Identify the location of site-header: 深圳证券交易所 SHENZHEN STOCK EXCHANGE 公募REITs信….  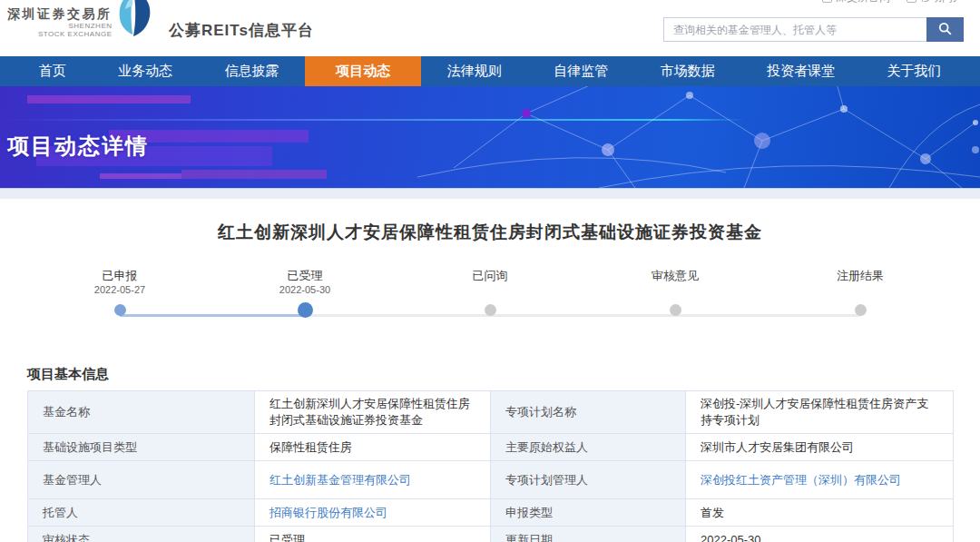
(490, 28).